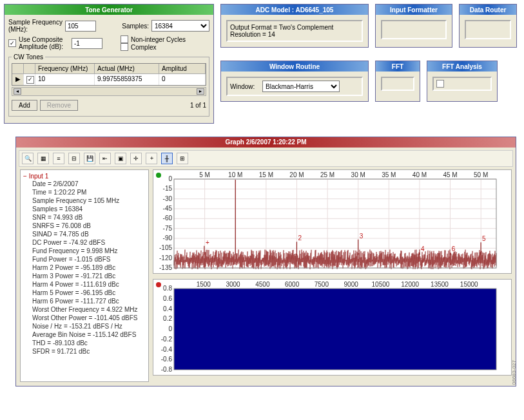 The height and width of the screenshot is (420, 524). I want to click on adc-format: Output Format = Two's Complement, so click(295, 27).